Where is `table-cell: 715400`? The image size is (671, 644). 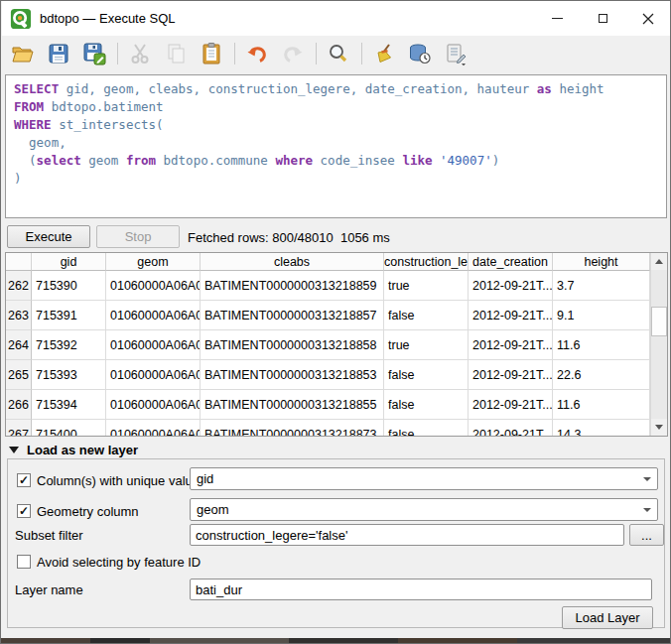 table-cell: 715400 is located at coordinates (69, 429).